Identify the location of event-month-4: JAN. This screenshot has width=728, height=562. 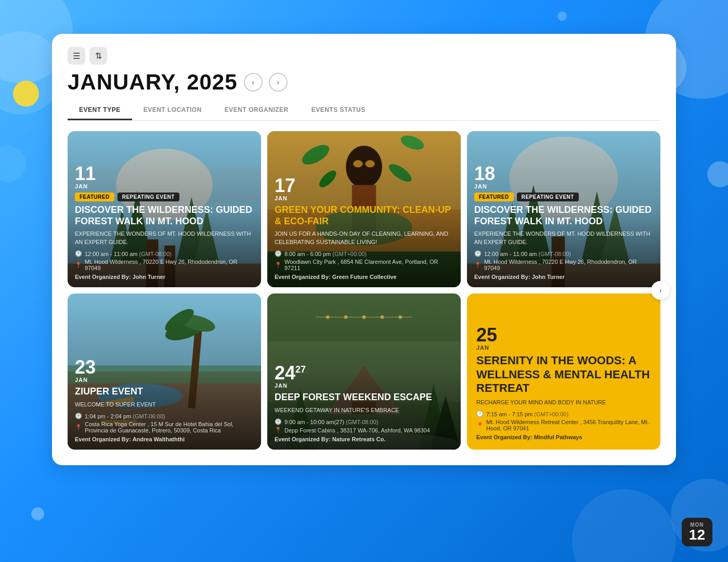
(164, 380).